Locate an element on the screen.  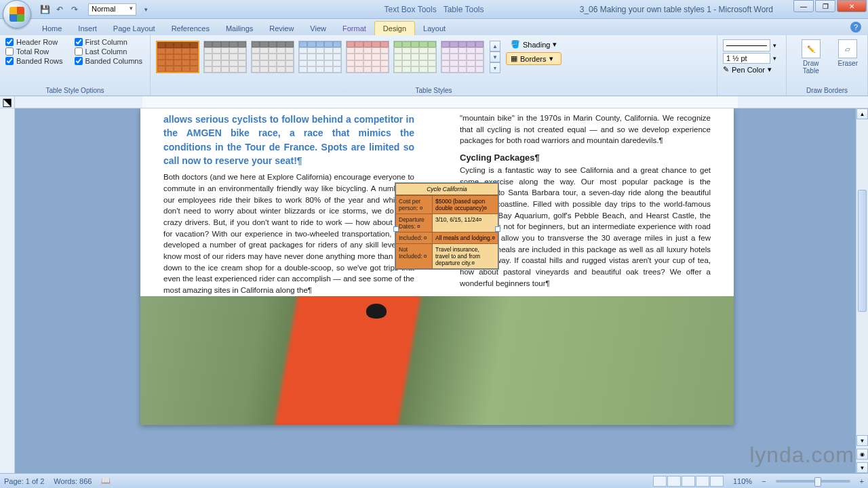
table-cell-value: 3/10, 6/15, 11/24¤ is located at coordinates (465, 223).